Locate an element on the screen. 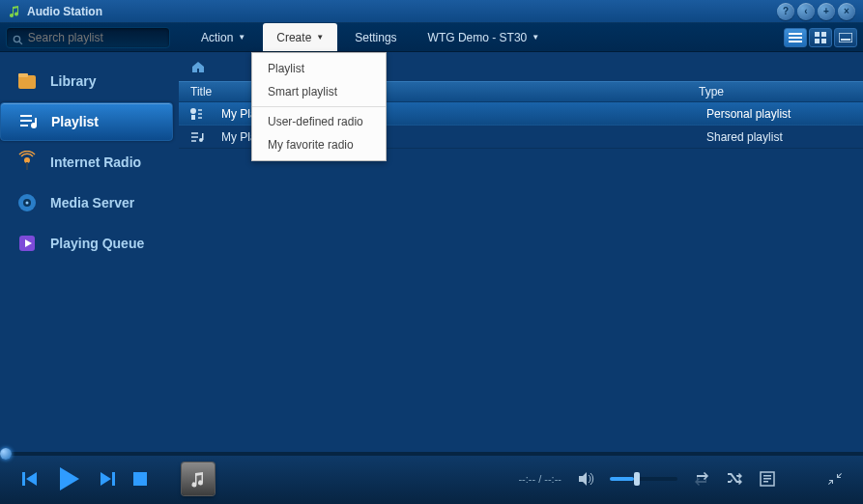 This screenshot has width=863, height=504. row-type: Shared playlist is located at coordinates (744, 137).